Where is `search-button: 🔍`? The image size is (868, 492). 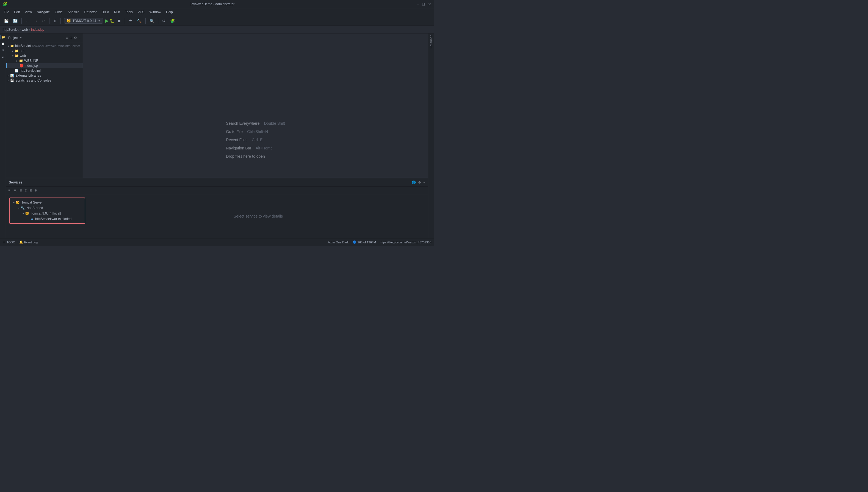 search-button: 🔍 is located at coordinates (152, 21).